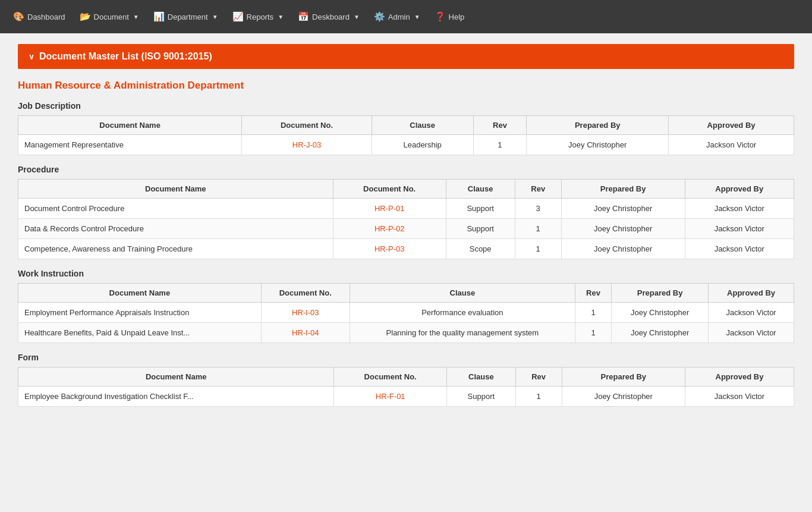 Image resolution: width=812 pixels, height=512 pixels. I want to click on table-procedure: Document NameDocument No.ClauseRevPrepar…, so click(406, 219).